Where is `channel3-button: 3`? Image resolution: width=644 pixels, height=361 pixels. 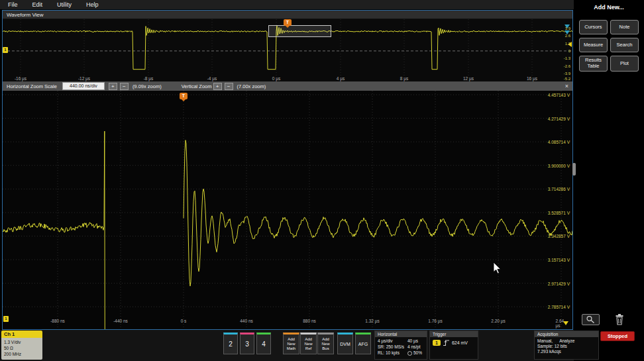
channel3-button: 3 is located at coordinates (247, 343).